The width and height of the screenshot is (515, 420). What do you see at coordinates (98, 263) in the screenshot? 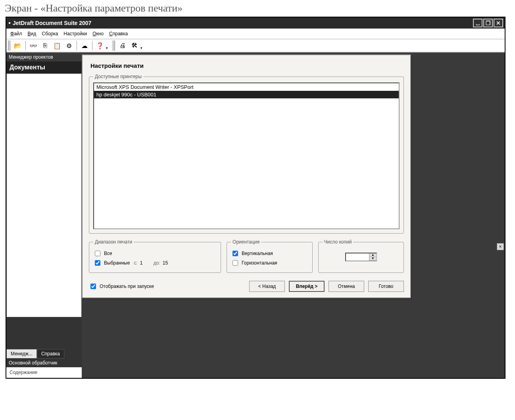
I see `range-selected-input` at bounding box center [98, 263].